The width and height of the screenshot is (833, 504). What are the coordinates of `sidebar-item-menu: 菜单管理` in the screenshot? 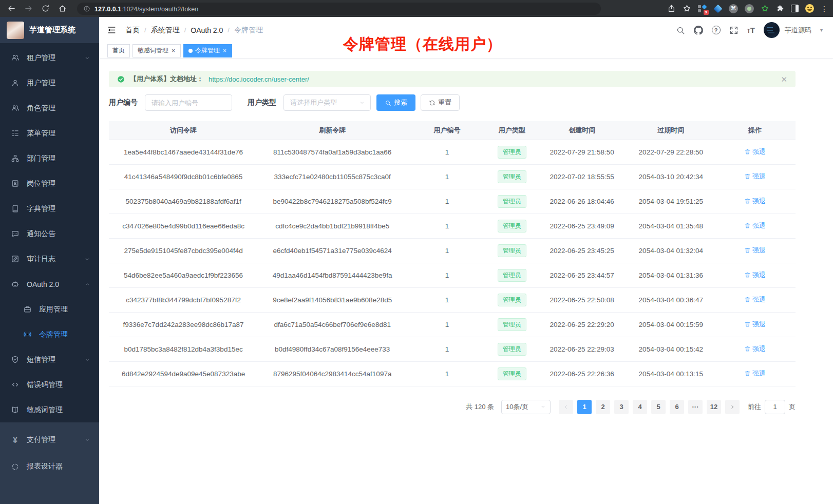 It's located at (49, 133).